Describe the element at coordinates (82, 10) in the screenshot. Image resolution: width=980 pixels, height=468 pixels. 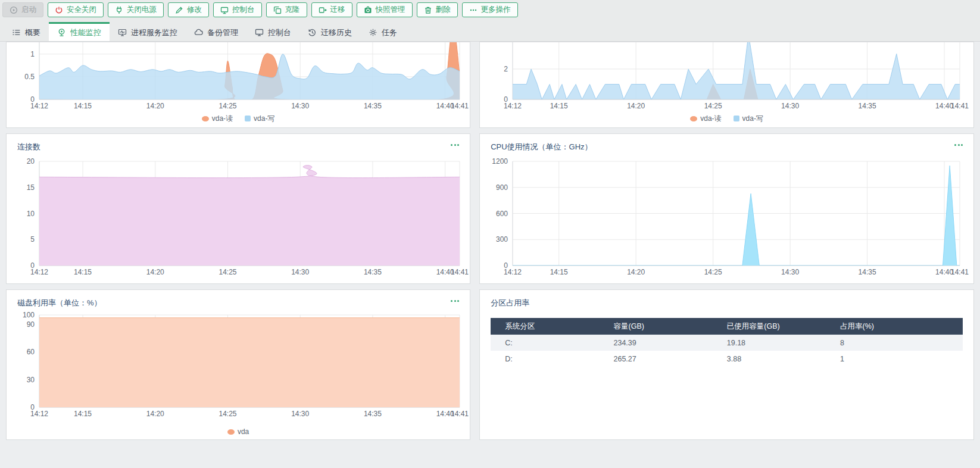
I see `safe-shutdown-button-label: 安全关闭` at that location.